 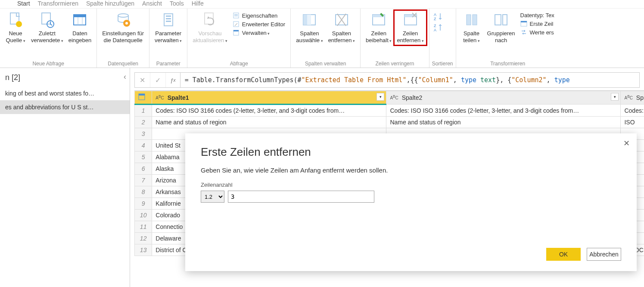 What do you see at coordinates (48, 63) in the screenshot?
I see `group-label-new-query: Neue Abfrage` at bounding box center [48, 63].